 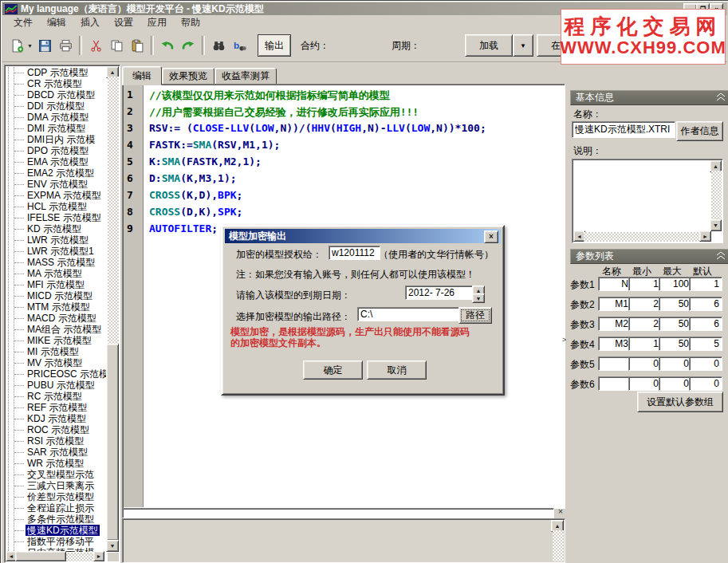 I want to click on tree-item: 指数平滑移动平, so click(x=57, y=541).